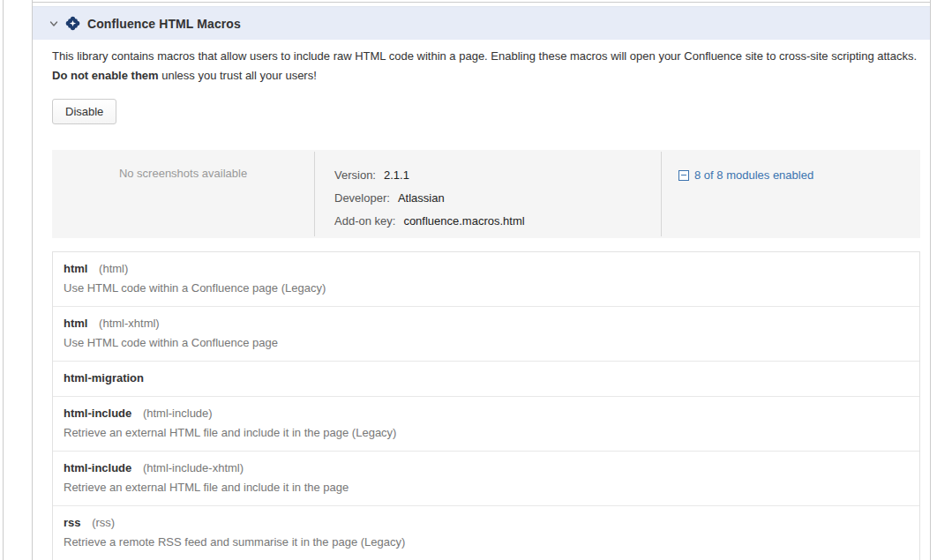  Describe the element at coordinates (365, 220) in the screenshot. I see `addon-key-label: Add-on key:` at that location.